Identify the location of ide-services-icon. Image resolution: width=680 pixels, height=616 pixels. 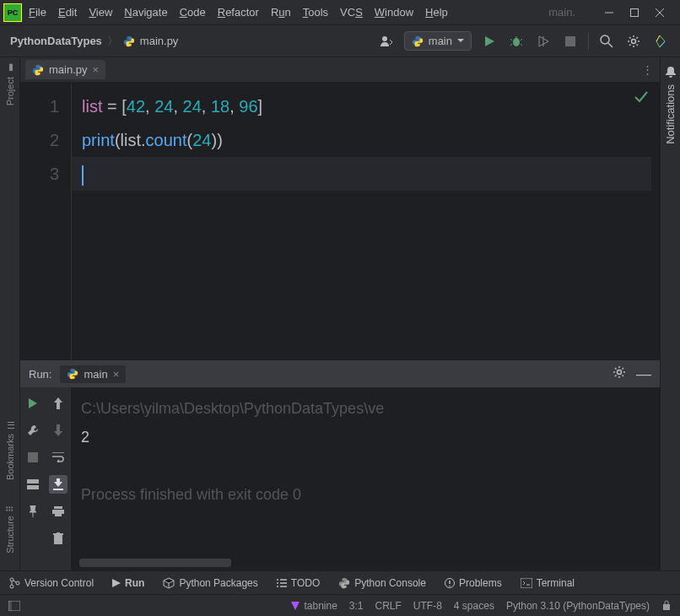
(661, 41).